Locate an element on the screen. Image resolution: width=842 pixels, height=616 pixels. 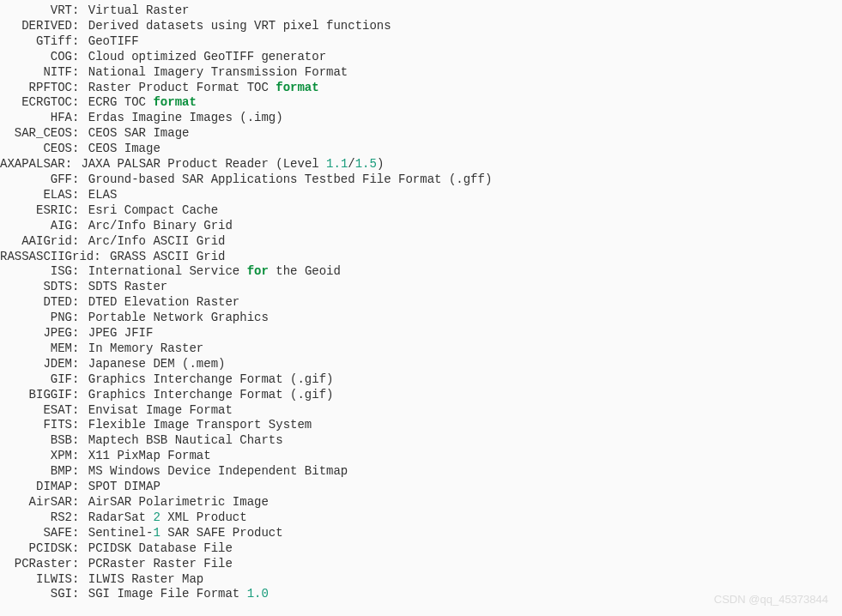
format-description: ILWIS Raster Map is located at coordinates (146, 580).